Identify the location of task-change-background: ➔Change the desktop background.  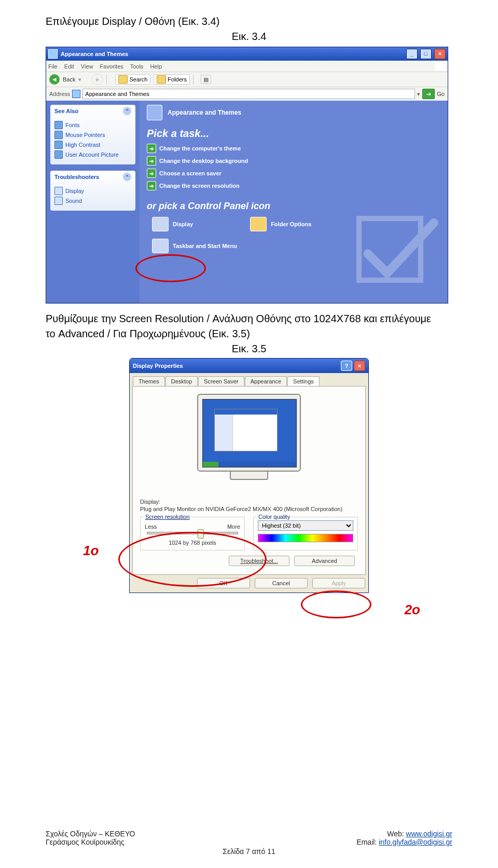
(294, 161).